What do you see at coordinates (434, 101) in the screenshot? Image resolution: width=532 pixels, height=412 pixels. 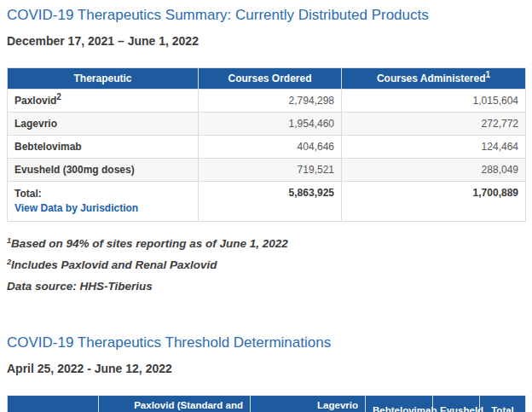 I see `courses-administered-value: 1,015,604` at bounding box center [434, 101].